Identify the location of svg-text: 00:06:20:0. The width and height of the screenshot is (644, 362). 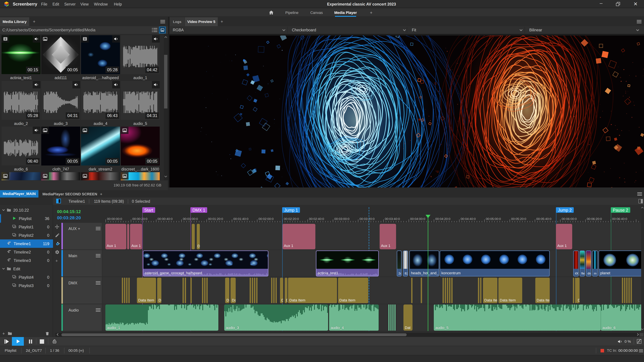
(594, 219).